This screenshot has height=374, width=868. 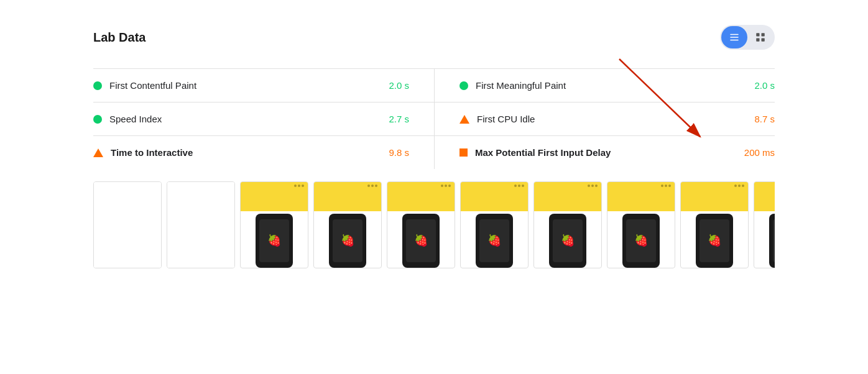 I want to click on grid-icon, so click(x=760, y=37).